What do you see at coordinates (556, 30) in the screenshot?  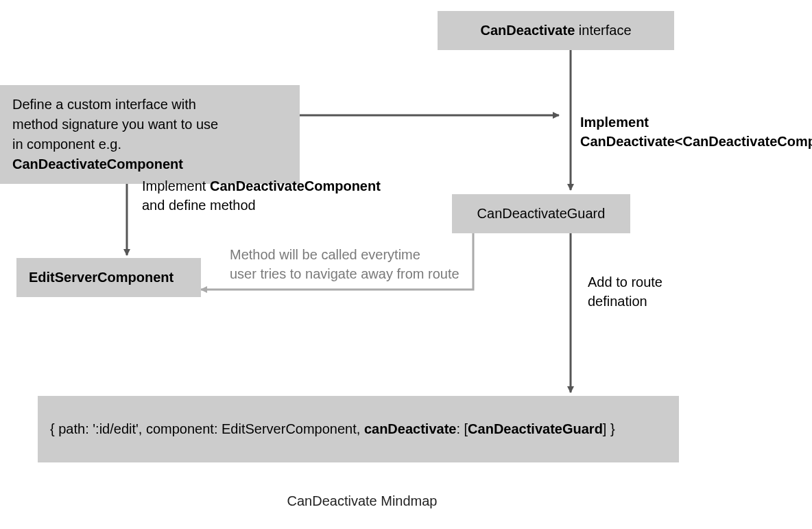 I see `node-candeactivate-interface: CanDeactivate interface` at bounding box center [556, 30].